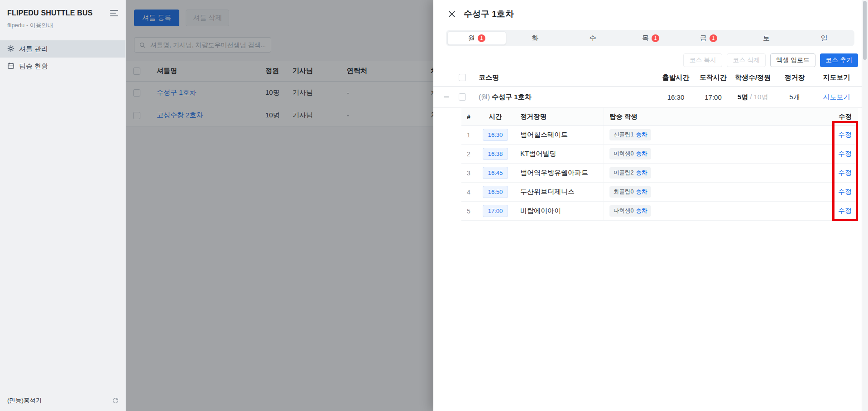 This screenshot has width=868, height=411. I want to click on refresh-icon, so click(115, 401).